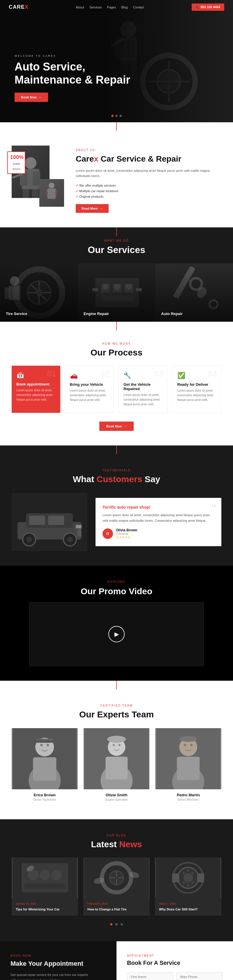 This screenshot has height=980, width=233. I want to click on team-role-2: Engine Specialist, so click(116, 800).